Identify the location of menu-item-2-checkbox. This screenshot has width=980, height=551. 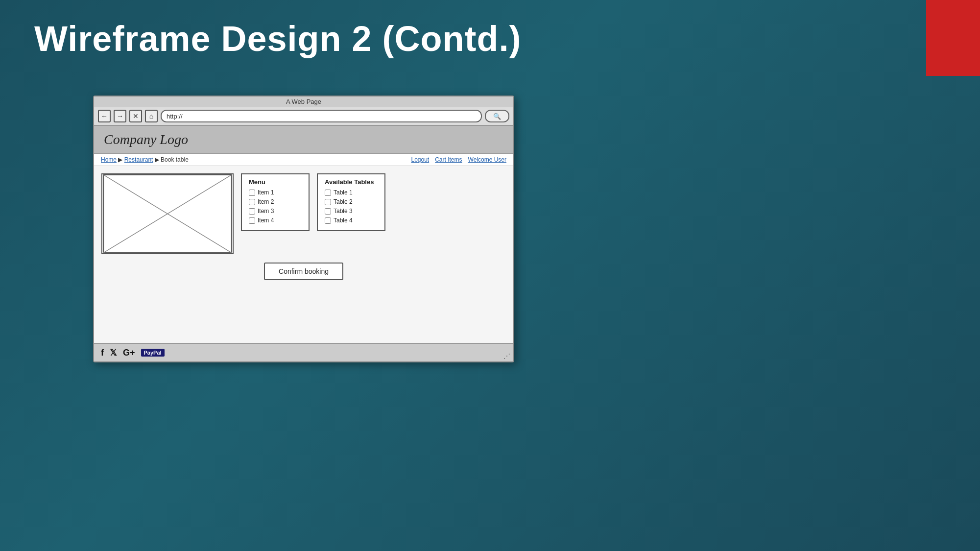
(252, 202).